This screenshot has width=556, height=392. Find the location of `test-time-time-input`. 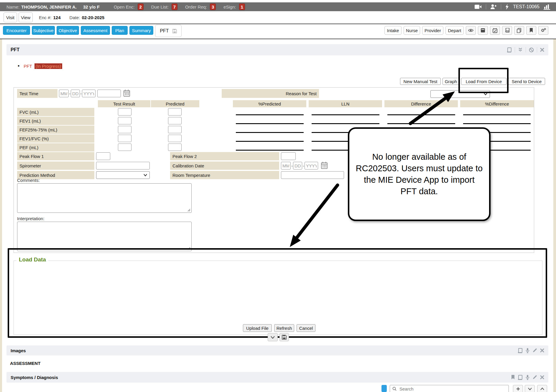

test-time-time-input is located at coordinates (109, 93).